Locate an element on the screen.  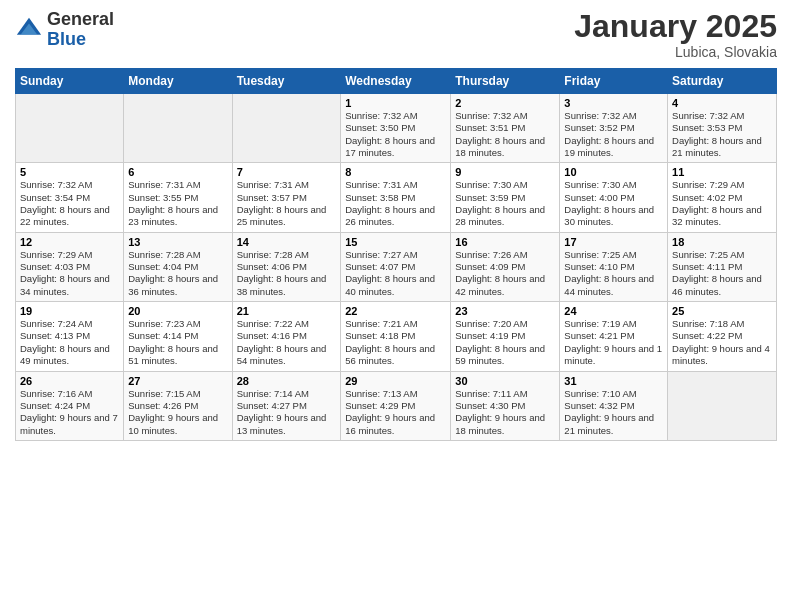
weekday-header-row: Sunday Monday Tuesday Wednesday Thursday… is located at coordinates (396, 82).